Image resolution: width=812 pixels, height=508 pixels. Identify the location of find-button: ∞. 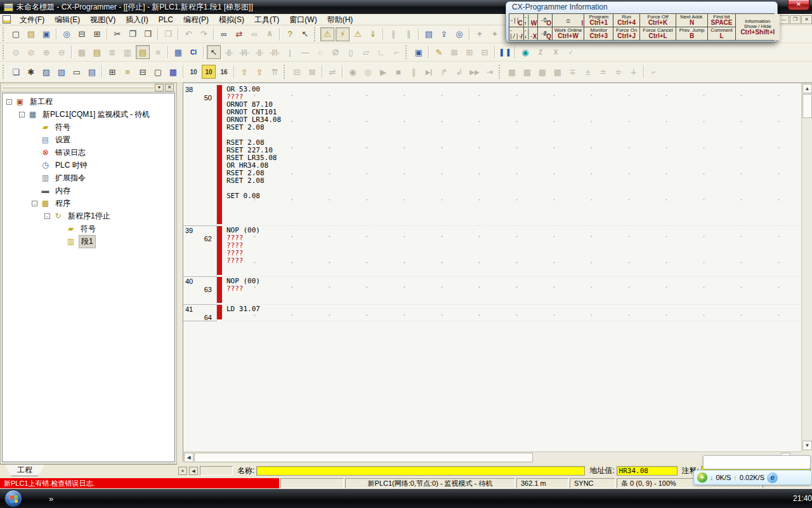
(224, 34).